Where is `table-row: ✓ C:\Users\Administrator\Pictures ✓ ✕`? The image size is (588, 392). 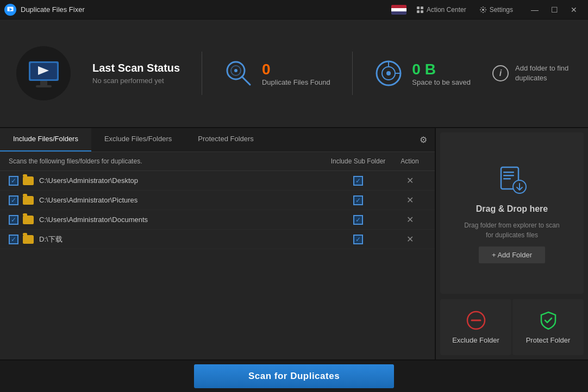
table-row: ✓ C:\Users\Administrator\Pictures ✓ ✕ is located at coordinates (217, 200).